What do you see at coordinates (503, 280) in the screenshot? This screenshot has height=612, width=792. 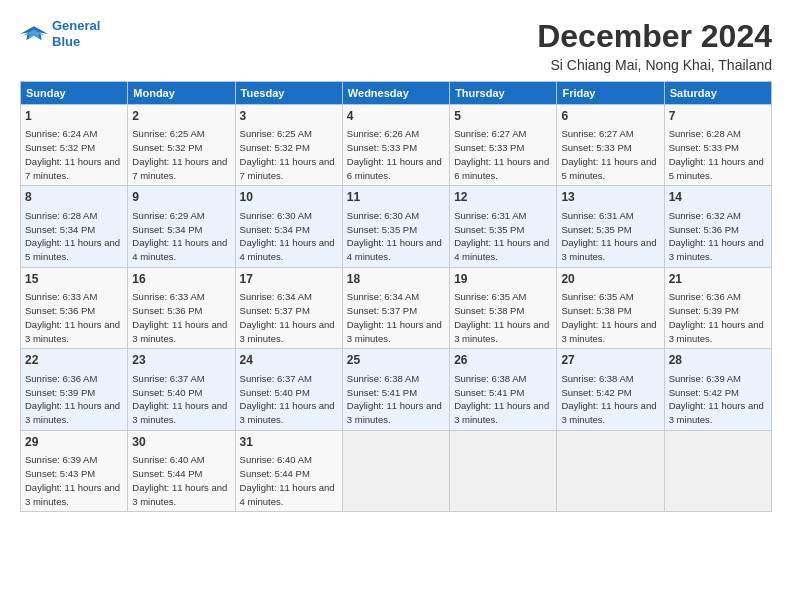 I see `day-number: 19` at bounding box center [503, 280].